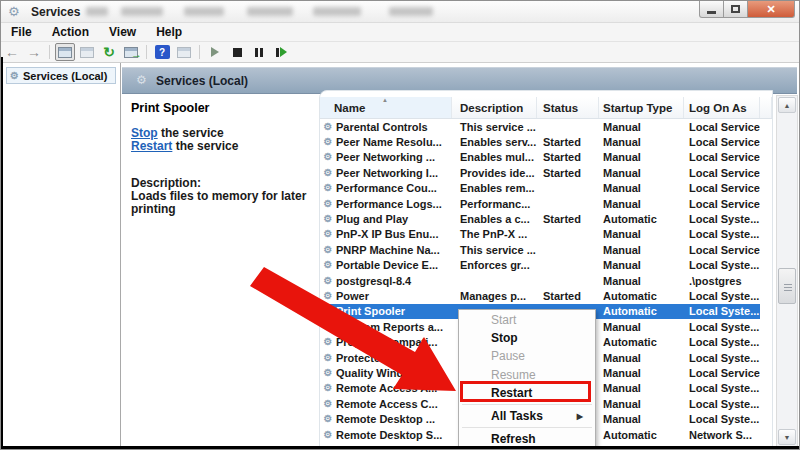 The image size is (800, 450). What do you see at coordinates (722, 108) in the screenshot?
I see `column-header-log-on-as: Log On As` at bounding box center [722, 108].